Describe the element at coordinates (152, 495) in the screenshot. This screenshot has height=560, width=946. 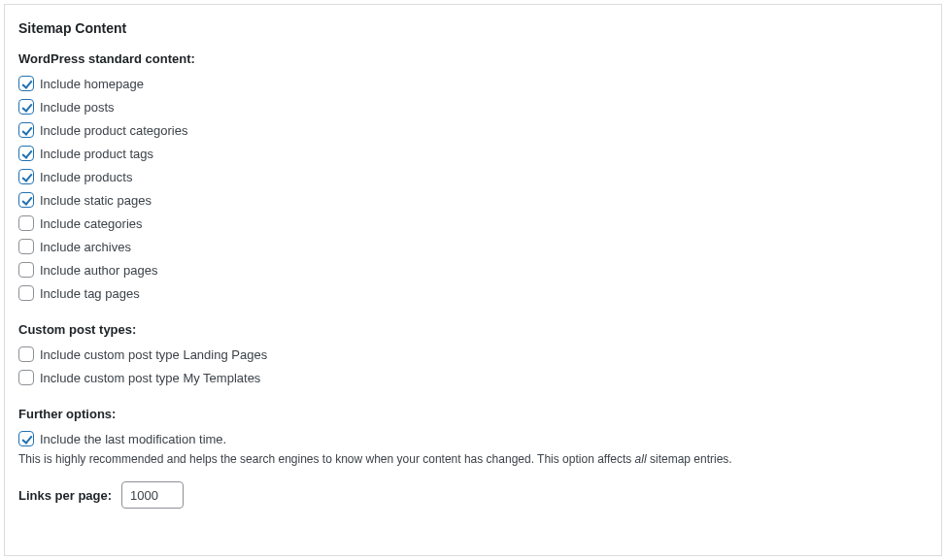
I see `links-per-page-input` at that location.